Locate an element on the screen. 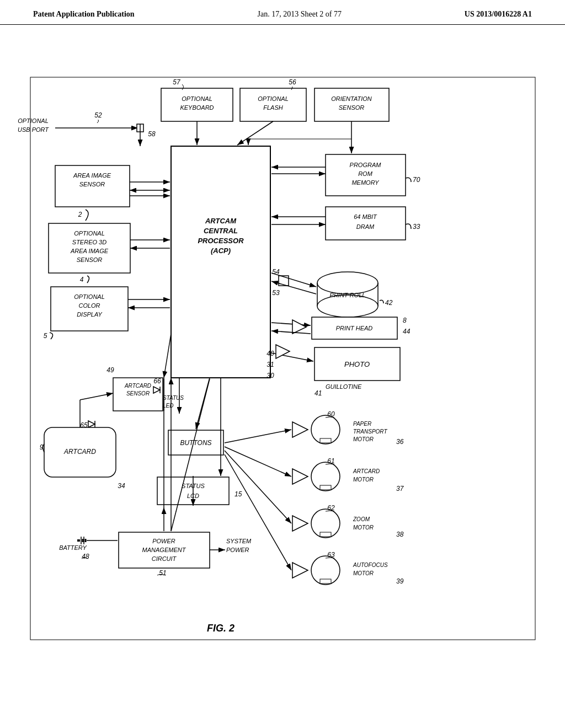 The image size is (565, 728). svg-text: ARTCAM is located at coordinates (221, 221).